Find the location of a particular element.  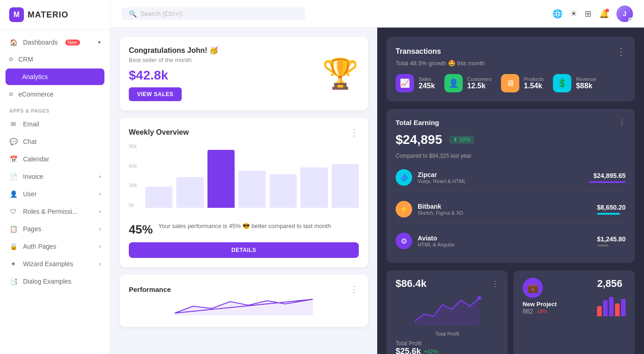

chat-icon: 💬 is located at coordinates (13, 142).